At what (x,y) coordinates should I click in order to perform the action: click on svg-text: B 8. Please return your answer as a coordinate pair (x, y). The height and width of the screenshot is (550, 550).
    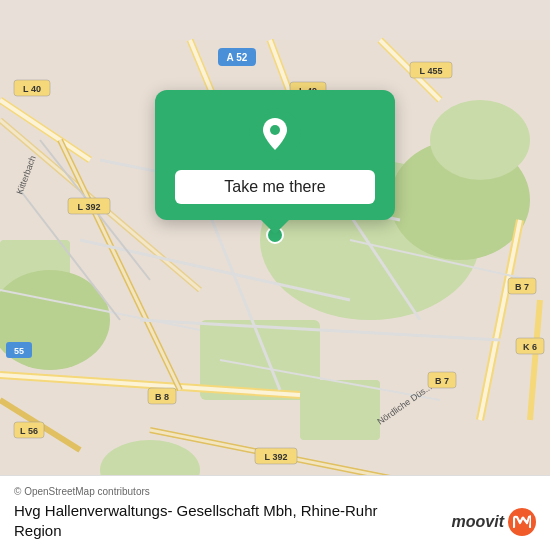
    Looking at the image, I should click on (162, 397).